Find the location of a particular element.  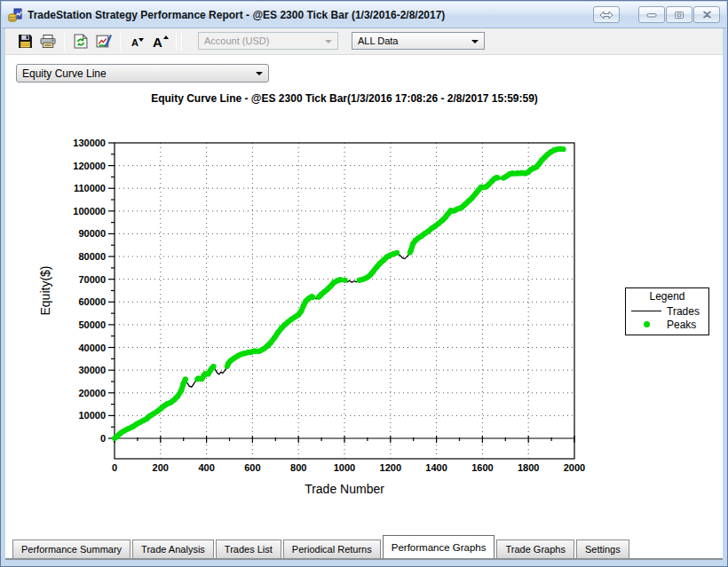

refresh-button is located at coordinates (81, 42).